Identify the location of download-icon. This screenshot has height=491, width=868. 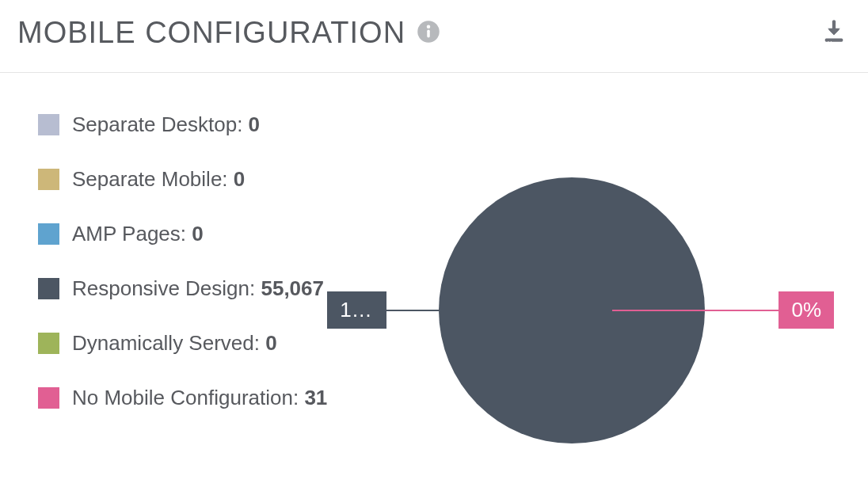
(834, 33).